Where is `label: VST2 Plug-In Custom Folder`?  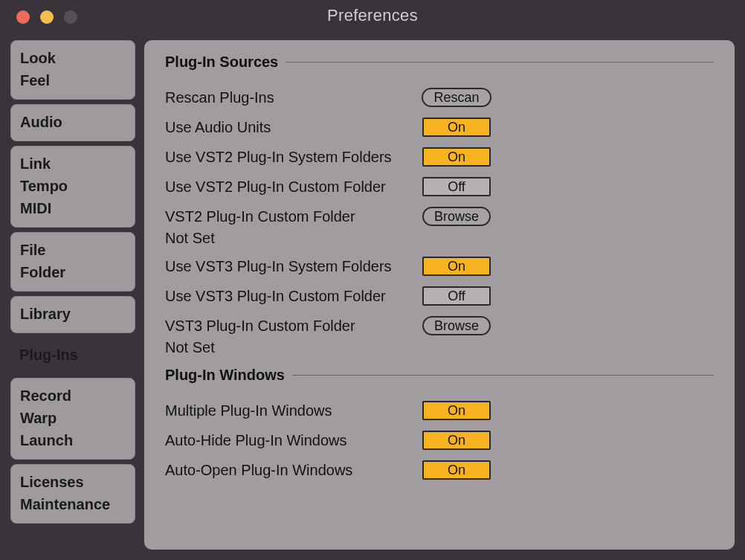
label: VST2 Plug-In Custom Folder is located at coordinates (293, 217).